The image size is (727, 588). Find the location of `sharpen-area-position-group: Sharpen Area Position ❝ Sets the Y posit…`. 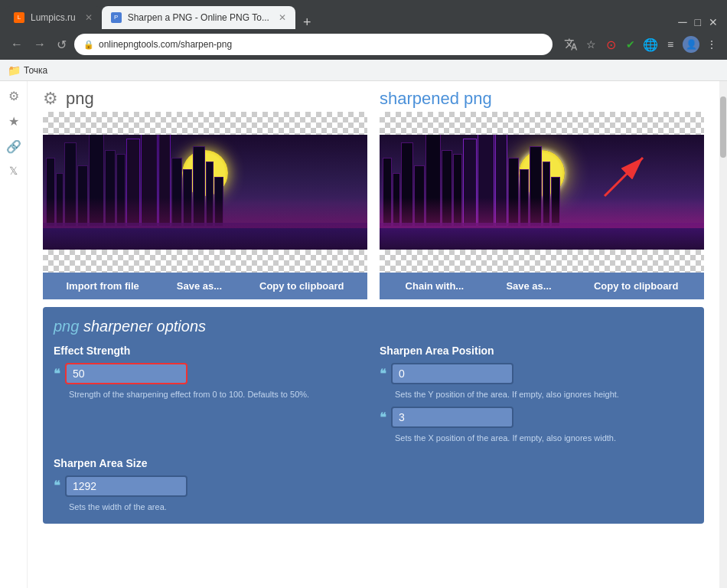

sharpen-area-position-group: Sharpen Area Position ❝ Sets the Y posit… is located at coordinates (536, 395).